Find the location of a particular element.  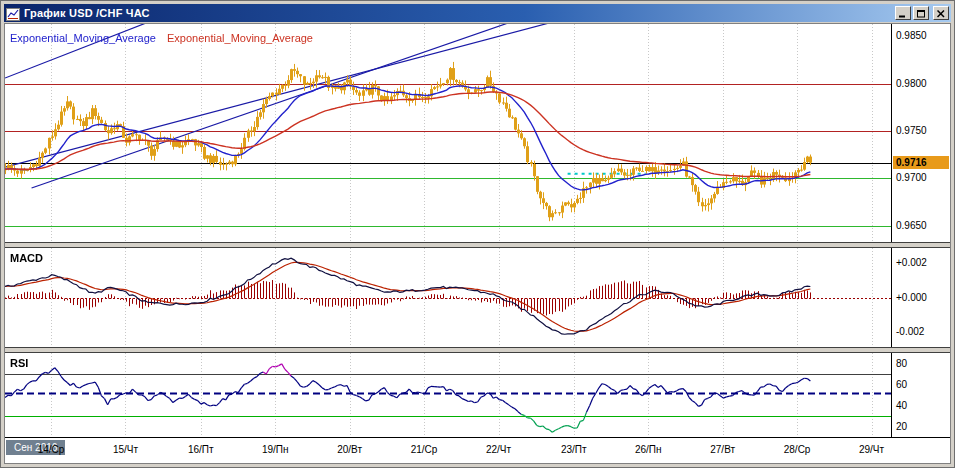

rsi-panel-label: RSI is located at coordinates (19, 363).